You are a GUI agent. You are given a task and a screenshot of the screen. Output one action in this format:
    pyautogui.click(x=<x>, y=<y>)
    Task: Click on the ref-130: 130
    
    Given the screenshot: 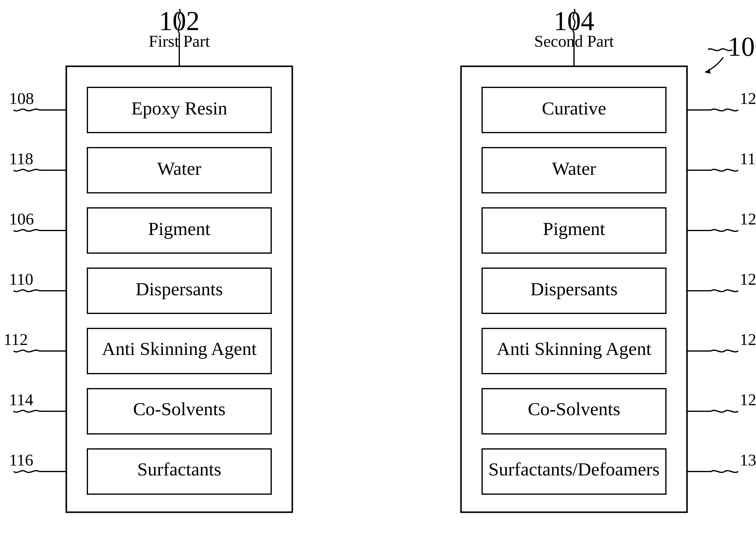 What is the action you would take?
    pyautogui.click(x=748, y=460)
    